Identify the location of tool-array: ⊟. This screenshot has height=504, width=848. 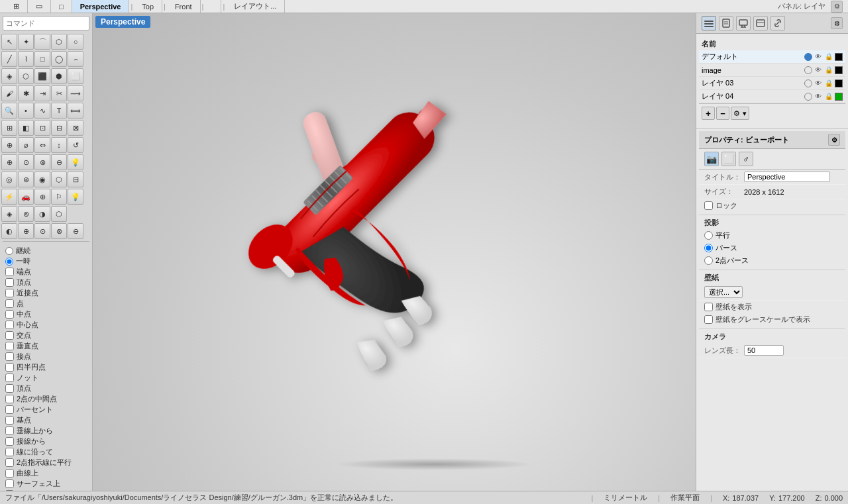
(59, 128).